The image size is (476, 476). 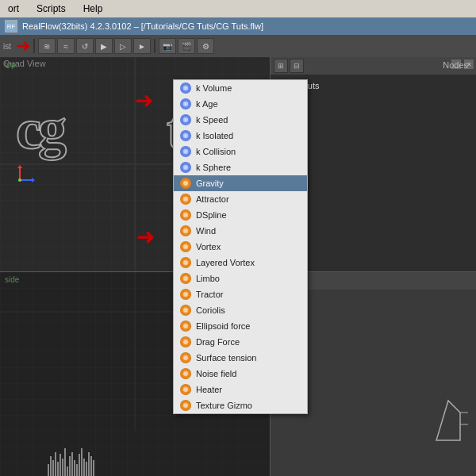 I want to click on dropdown-item-dspline: DSpline, so click(x=240, y=215).